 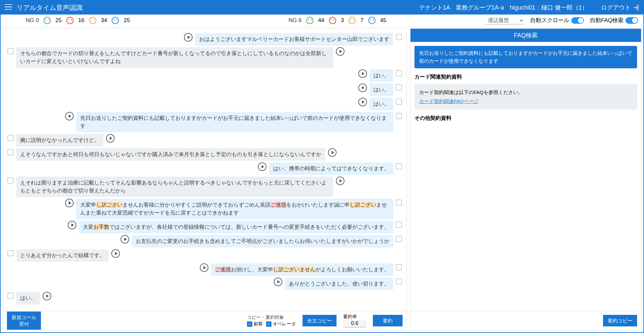 I want to click on chat-row: ありがとうございました、使い切ります。, so click(x=205, y=284).